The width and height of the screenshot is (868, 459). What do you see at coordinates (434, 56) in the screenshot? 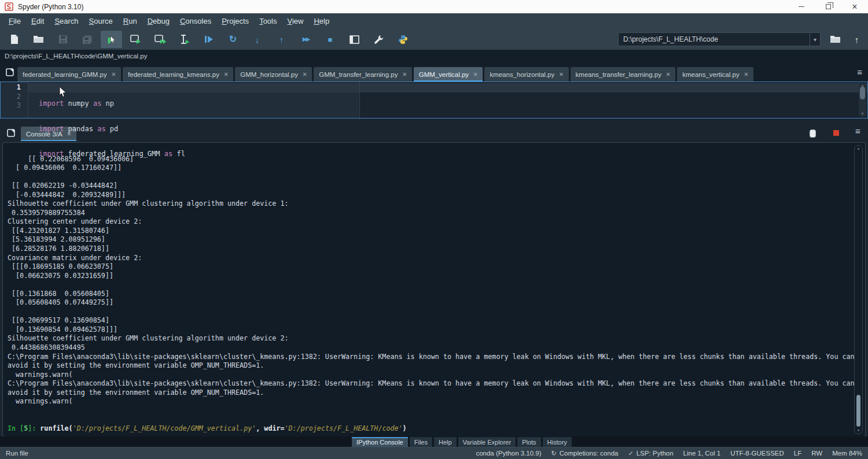
I see `breadcrumb: D:\projects\F_L_HEALTH\code\GMM_vertical…` at bounding box center [434, 56].